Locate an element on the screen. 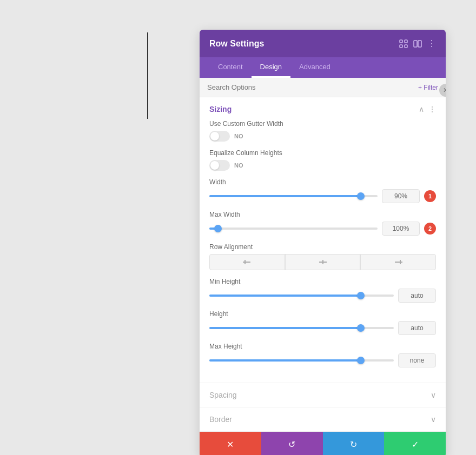  min-height-slider-row is located at coordinates (322, 296).